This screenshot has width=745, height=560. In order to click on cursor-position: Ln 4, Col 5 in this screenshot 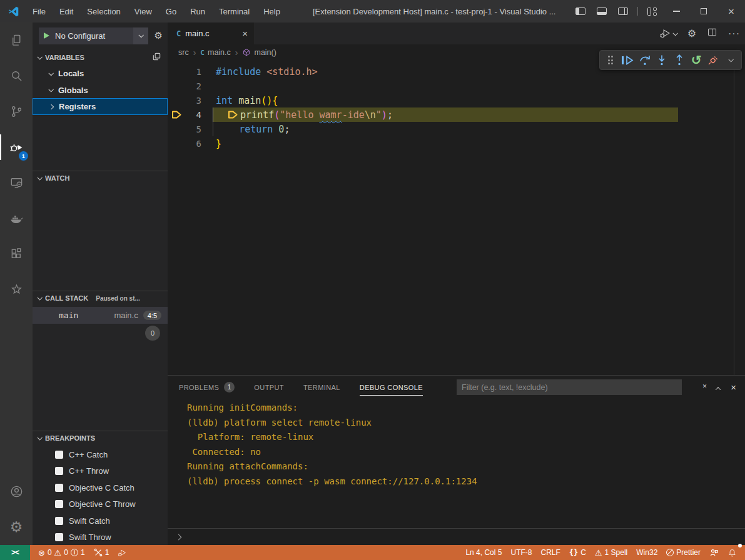, I will do `click(484, 552)`.